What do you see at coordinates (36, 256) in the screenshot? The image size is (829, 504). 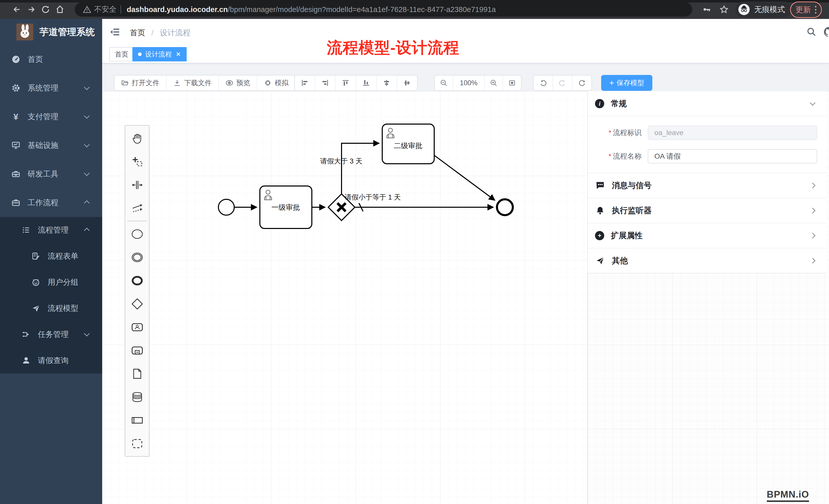 I see `form-edit-icon` at bounding box center [36, 256].